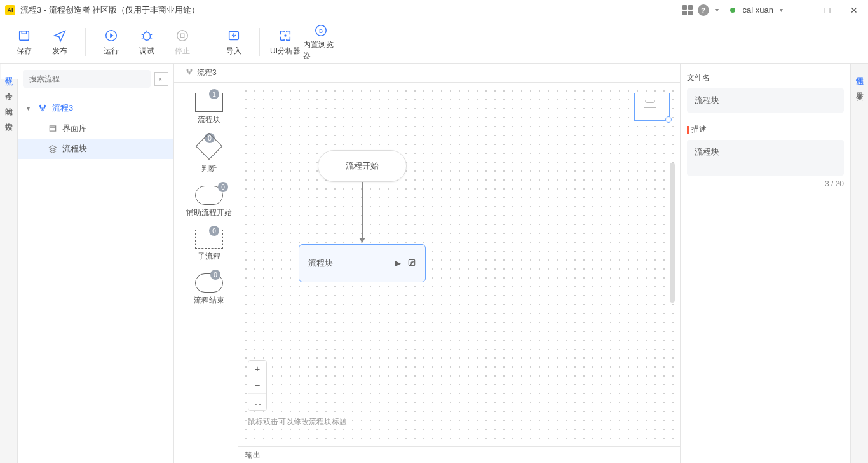 The height and width of the screenshot is (463, 868). Describe the element at coordinates (209, 120) in the screenshot. I see `palette-label: 流程块` at that location.